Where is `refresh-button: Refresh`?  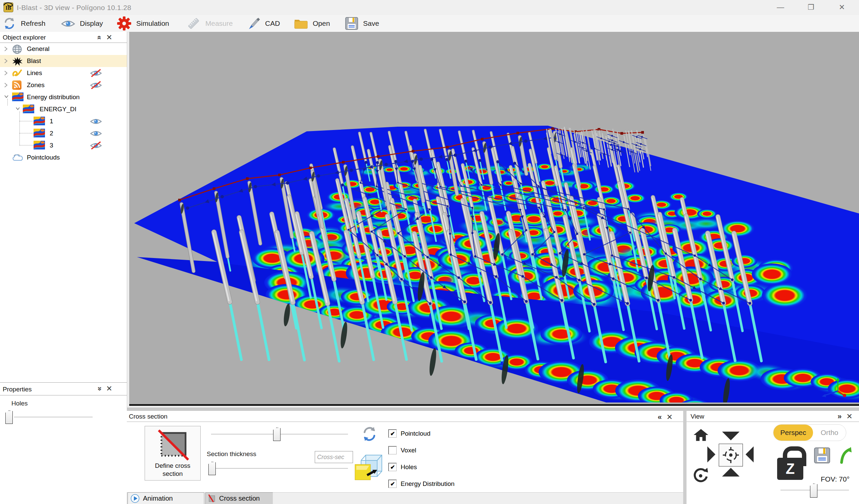
refresh-button: Refresh is located at coordinates (24, 23).